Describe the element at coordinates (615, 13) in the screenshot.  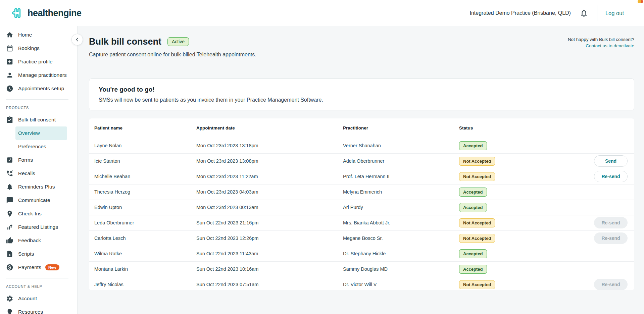
I see `logout-link: Log out` at that location.